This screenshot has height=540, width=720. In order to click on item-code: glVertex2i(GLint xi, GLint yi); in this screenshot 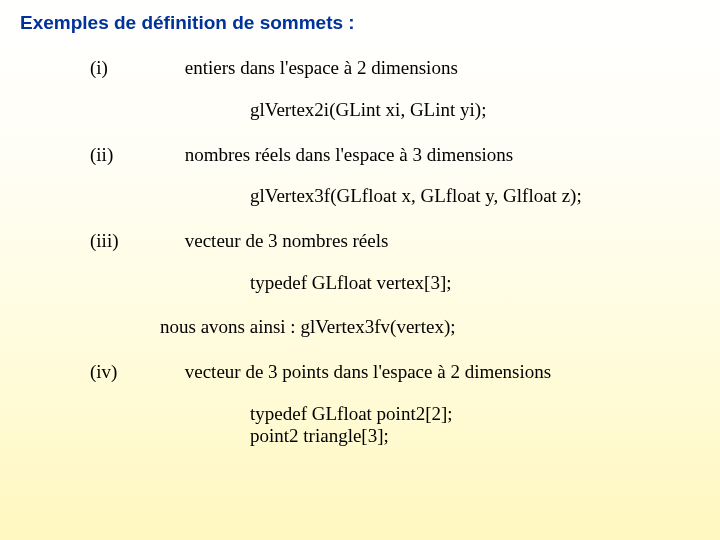, I will do `click(360, 110)`.